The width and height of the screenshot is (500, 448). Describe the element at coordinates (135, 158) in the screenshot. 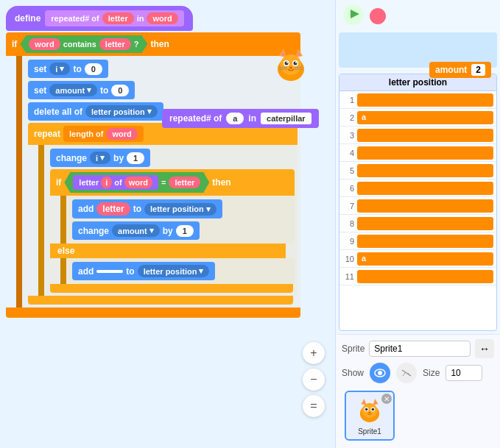

I see `one-slot-i: 1` at that location.